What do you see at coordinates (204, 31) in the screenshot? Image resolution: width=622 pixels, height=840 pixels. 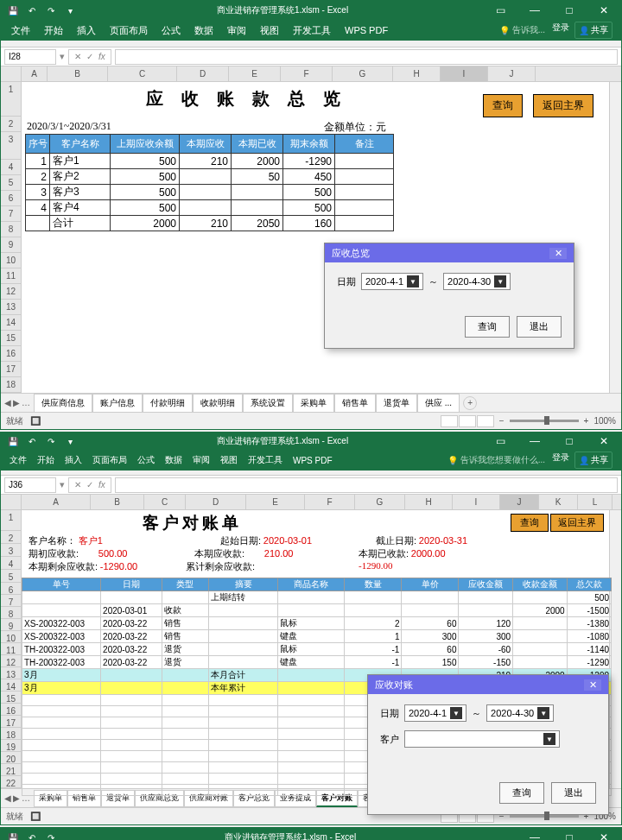 I see `ribbon-tab: 数据` at bounding box center [204, 31].